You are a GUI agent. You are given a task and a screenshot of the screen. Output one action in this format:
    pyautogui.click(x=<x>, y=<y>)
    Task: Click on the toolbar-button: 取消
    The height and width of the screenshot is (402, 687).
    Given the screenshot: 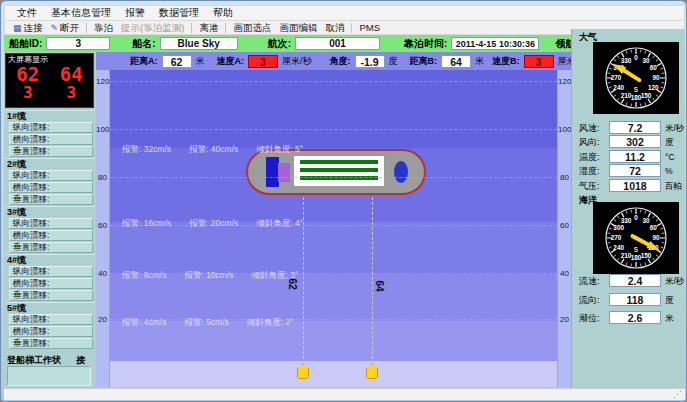 What is the action you would take?
    pyautogui.click(x=334, y=28)
    